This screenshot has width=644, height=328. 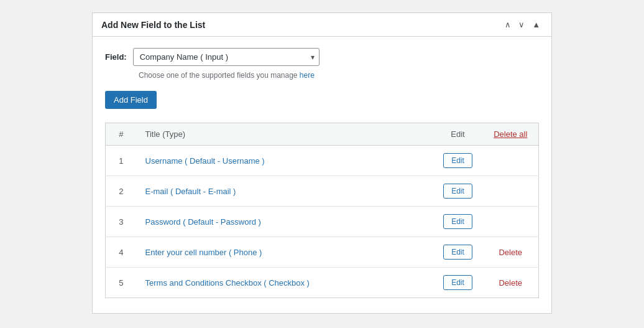 I want to click on row-num: 2, so click(x=121, y=192).